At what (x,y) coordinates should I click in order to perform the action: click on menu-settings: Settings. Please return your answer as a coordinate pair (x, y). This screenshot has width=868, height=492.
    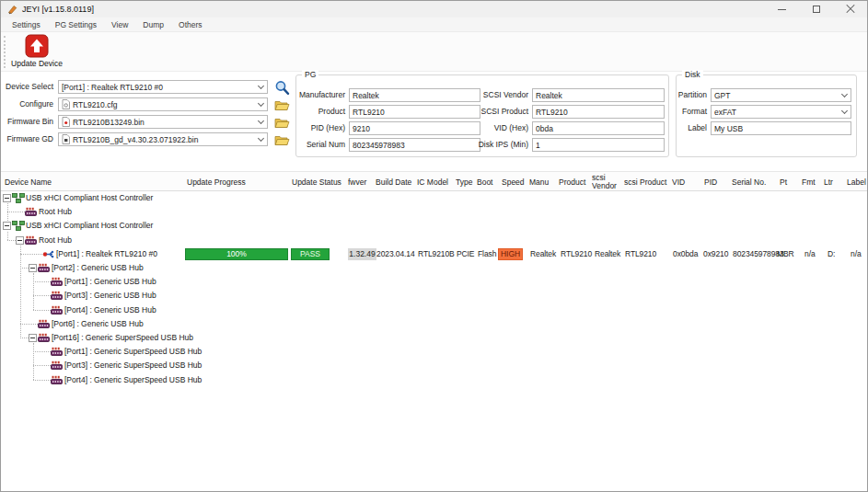
    Looking at the image, I should click on (26, 25).